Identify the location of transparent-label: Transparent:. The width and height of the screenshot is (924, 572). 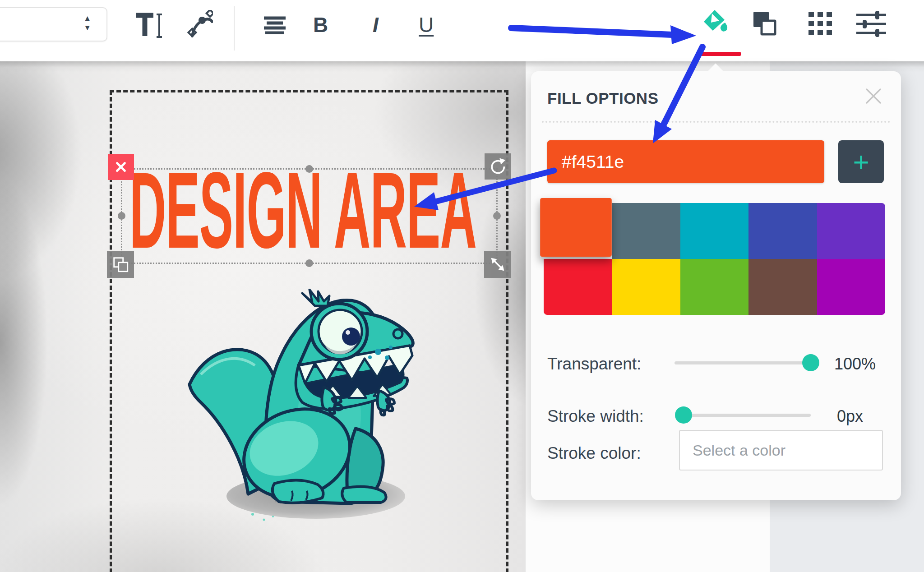
(594, 364).